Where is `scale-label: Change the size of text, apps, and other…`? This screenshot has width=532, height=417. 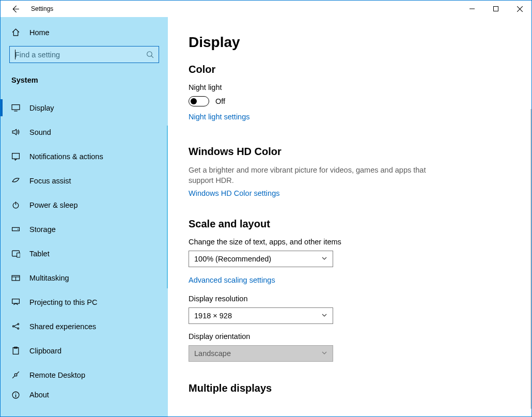 scale-label: Change the size of text, apps, and other… is located at coordinates (350, 242).